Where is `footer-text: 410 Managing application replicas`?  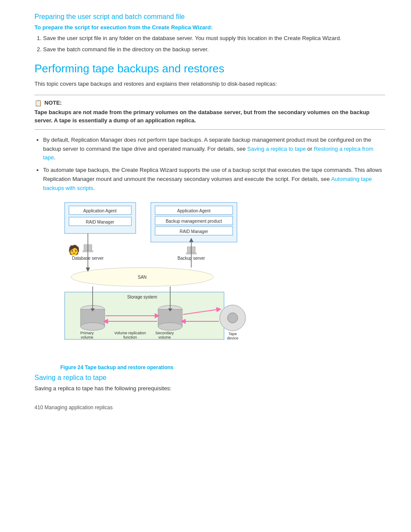
footer-text: 410 Managing application replicas is located at coordinates (73, 408).